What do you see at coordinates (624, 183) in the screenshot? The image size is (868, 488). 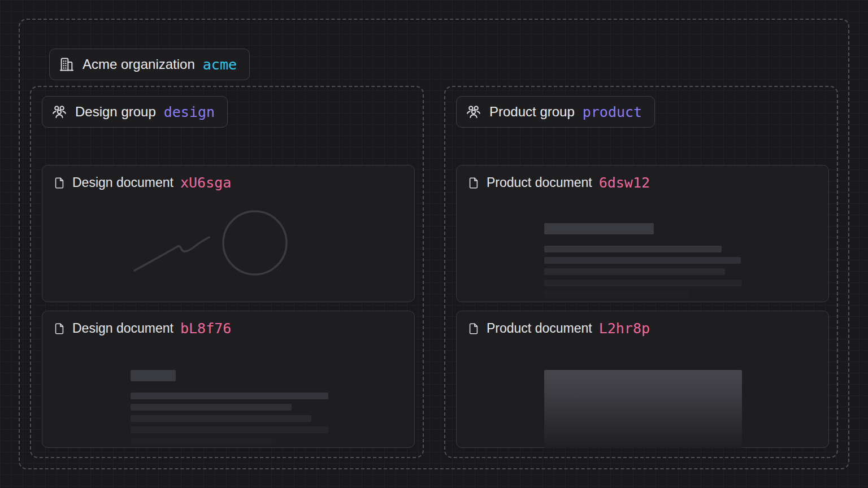 I see `document-id: 6dsw12` at bounding box center [624, 183].